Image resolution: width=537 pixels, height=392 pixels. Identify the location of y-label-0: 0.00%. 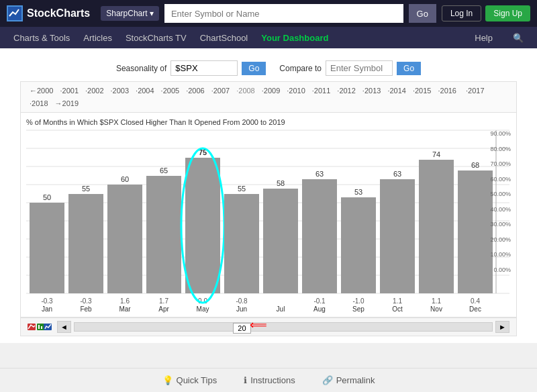
(493, 270).